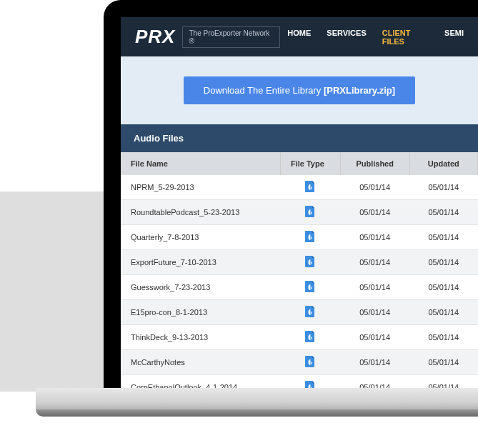 This screenshot has width=478, height=448. Describe the element at coordinates (200, 313) in the screenshot. I see `file-name-link: E15pro-con_8-1-2013` at that location.